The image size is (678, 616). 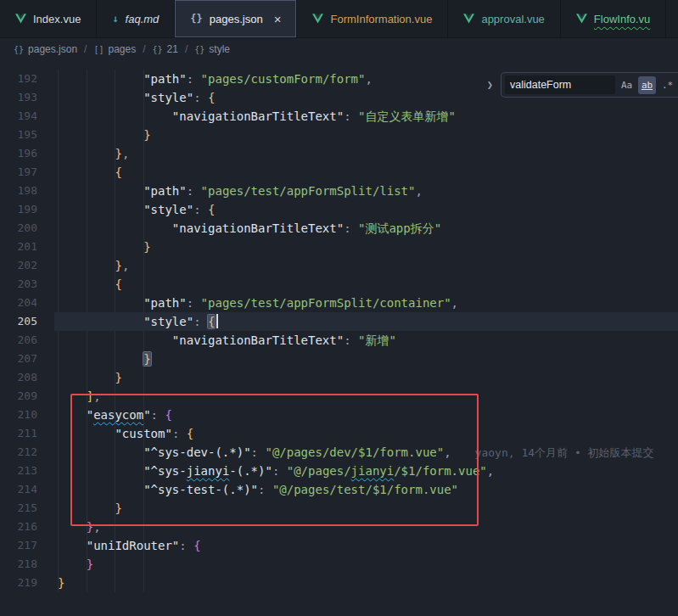 I want to click on text-cursor, so click(x=217, y=321).